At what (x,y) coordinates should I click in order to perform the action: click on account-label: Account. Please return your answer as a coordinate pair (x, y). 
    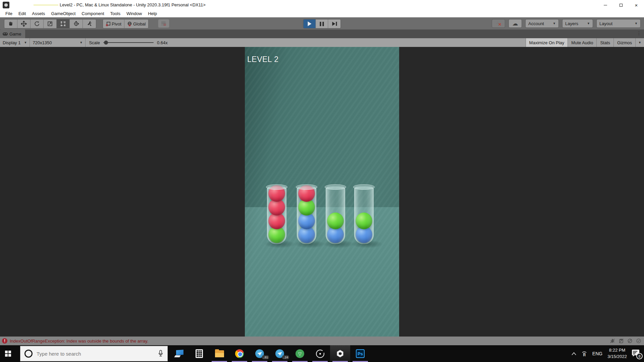
    Looking at the image, I should click on (536, 23).